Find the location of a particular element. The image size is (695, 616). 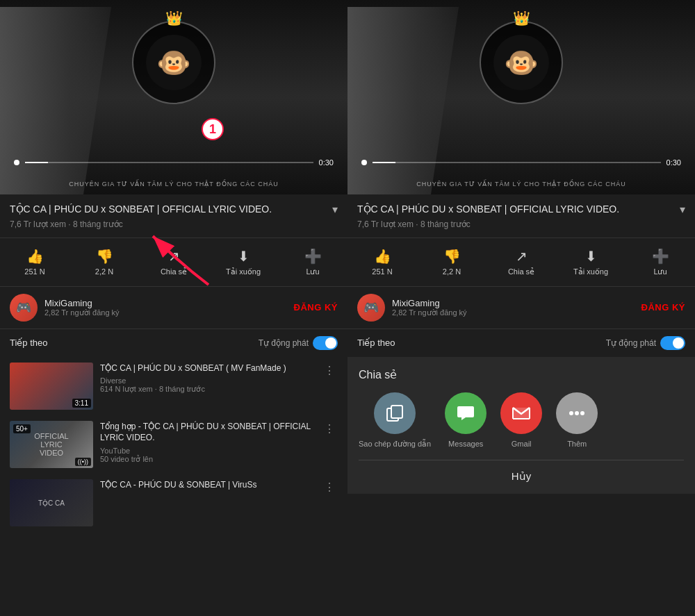

auto-play-label-left: Tự động phát is located at coordinates (284, 343).